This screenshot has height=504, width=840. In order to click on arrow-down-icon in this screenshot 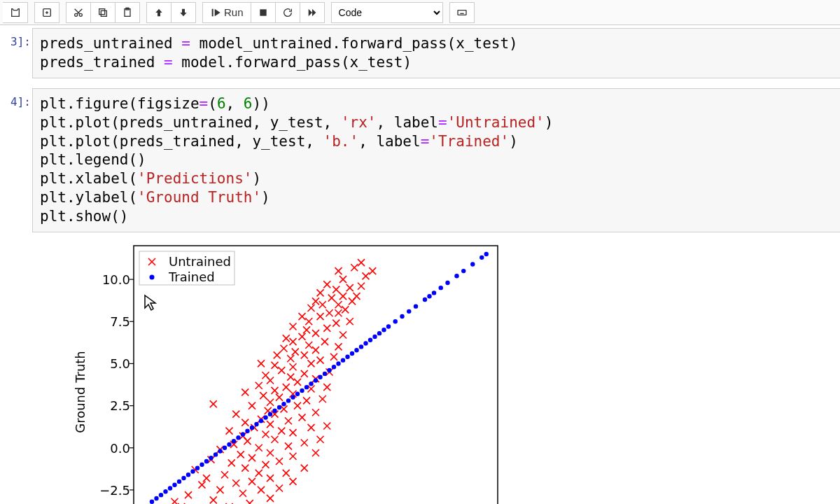, I will do `click(183, 13)`.